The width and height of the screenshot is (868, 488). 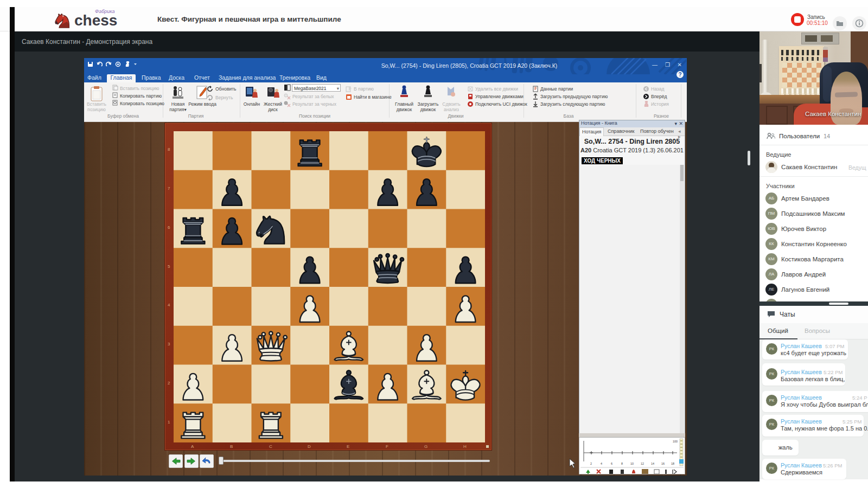 I want to click on svg-text: 6, so click(x=612, y=464).